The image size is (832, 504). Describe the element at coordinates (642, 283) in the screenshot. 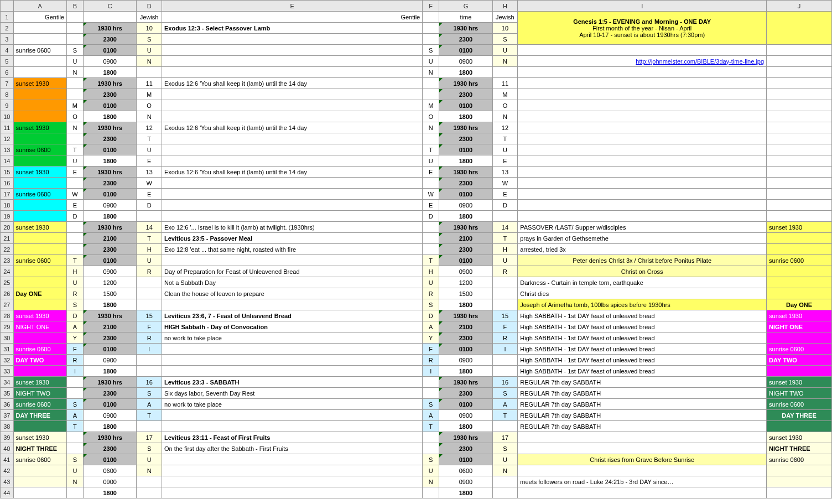

I see `cell: Darkness - Curtain in temple torn, earth…` at that location.